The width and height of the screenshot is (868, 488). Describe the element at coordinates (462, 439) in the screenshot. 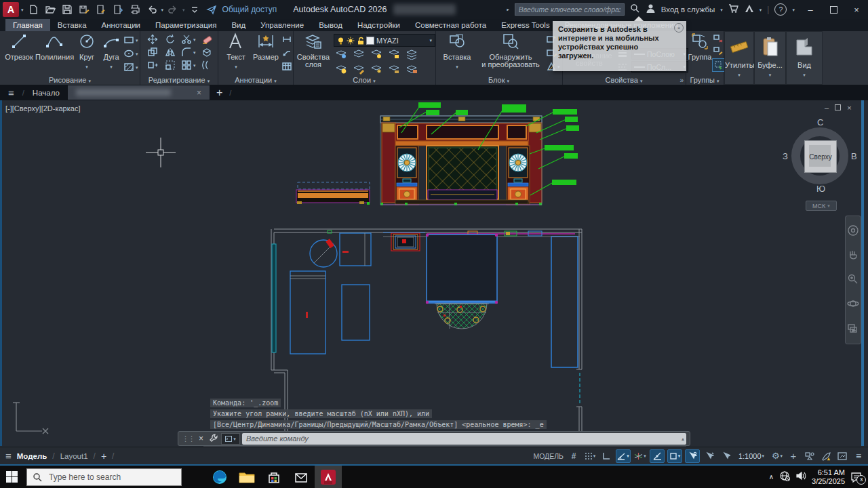

I see `command-input` at that location.